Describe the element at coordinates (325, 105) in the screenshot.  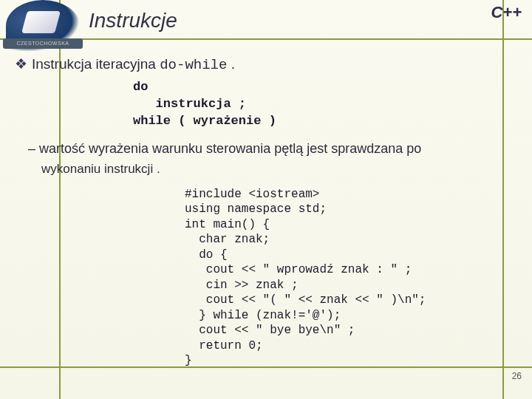
I see `syntax-block: do instrukcja ; while ( wyrażenie )` at that location.